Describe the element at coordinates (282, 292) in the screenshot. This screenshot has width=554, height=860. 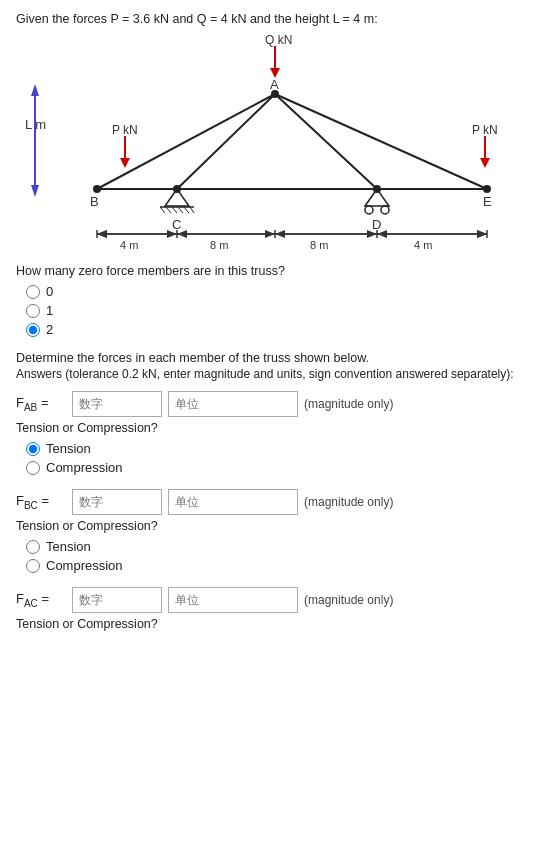
I see `zero-force-option-0: 0` at that location.